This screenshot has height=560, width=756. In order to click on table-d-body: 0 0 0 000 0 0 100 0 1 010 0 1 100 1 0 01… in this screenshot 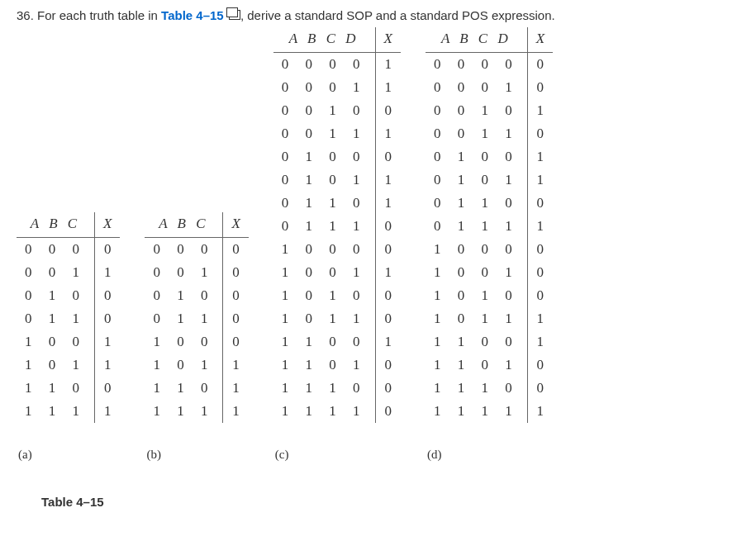, I will do `click(489, 238)`.